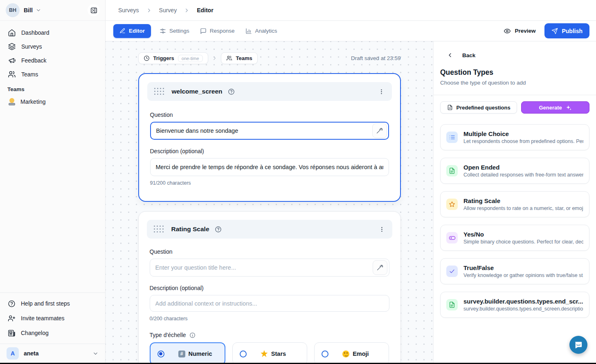 This screenshot has width=596, height=364. Describe the element at coordinates (524, 141) in the screenshot. I see `question-type-description: Let respondents choose from predefined o…` at that location.